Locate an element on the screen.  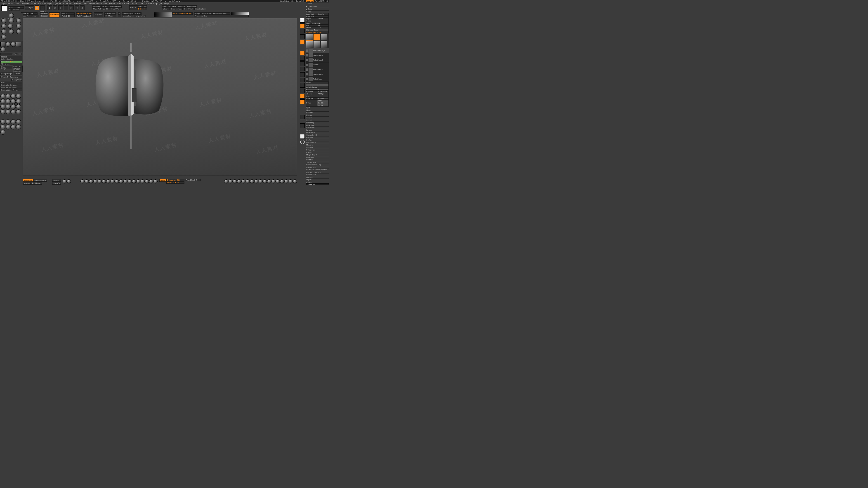
smoothness-icon: ○ is located at coordinates (61, 8).